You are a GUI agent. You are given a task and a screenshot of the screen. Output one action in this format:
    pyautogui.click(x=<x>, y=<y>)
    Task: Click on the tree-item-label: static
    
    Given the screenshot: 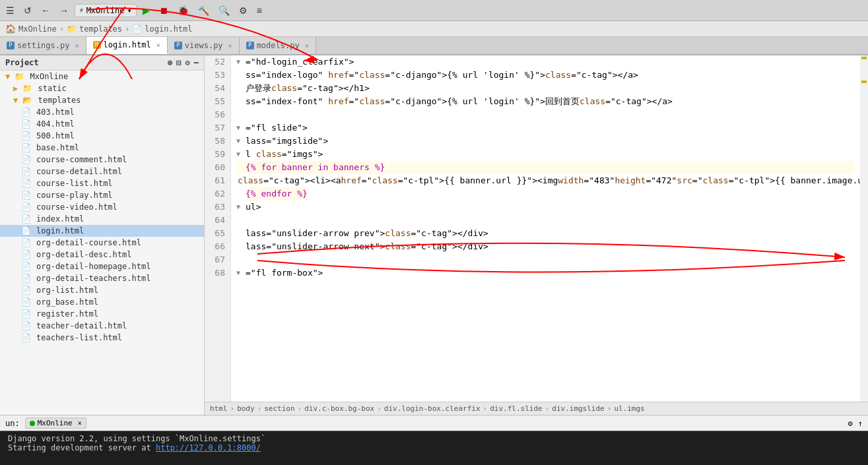 What is the action you would take?
    pyautogui.click(x=51, y=88)
    